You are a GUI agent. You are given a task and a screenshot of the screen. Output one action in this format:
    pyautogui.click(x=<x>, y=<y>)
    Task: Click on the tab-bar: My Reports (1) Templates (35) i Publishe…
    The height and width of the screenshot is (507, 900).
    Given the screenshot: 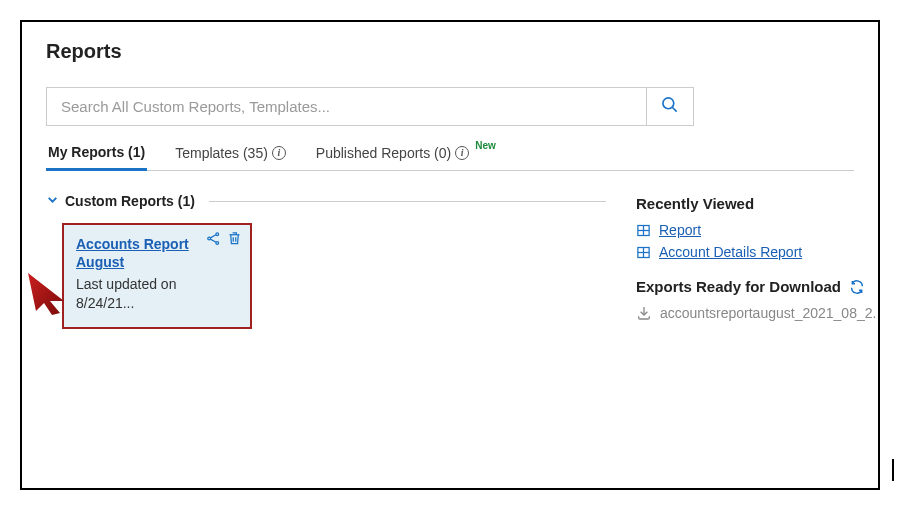 What is the action you would take?
    pyautogui.click(x=450, y=154)
    